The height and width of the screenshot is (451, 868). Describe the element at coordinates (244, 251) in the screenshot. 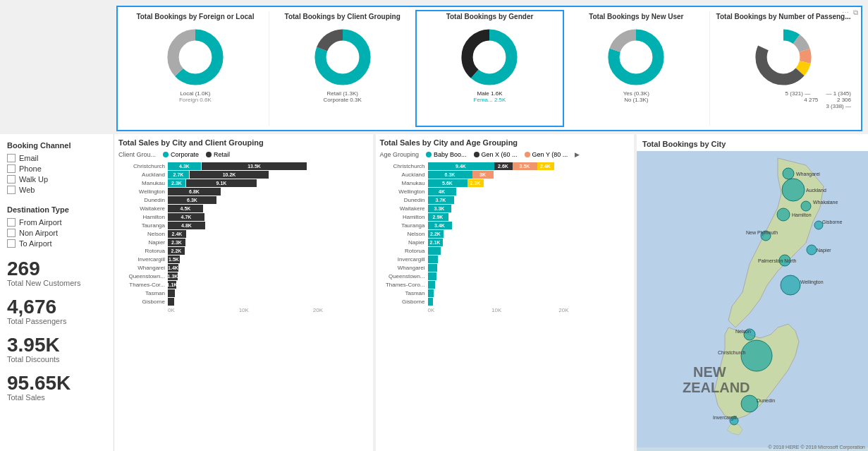

I see `bar-row: Rotorua 2.2K` at that location.